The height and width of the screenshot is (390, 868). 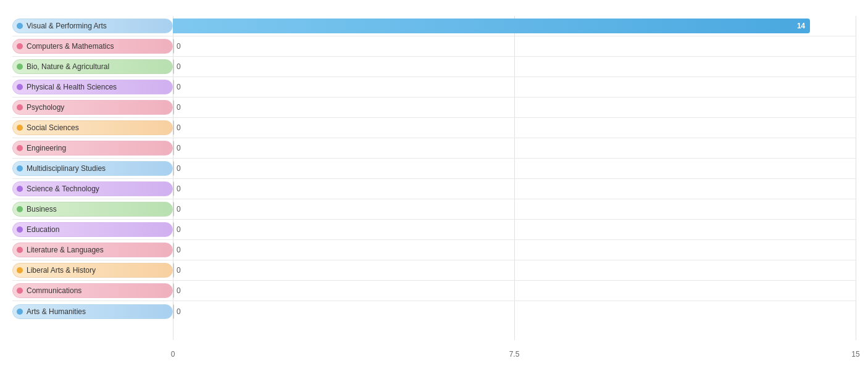 I want to click on bar-label: Social Sciences, so click(x=53, y=128).